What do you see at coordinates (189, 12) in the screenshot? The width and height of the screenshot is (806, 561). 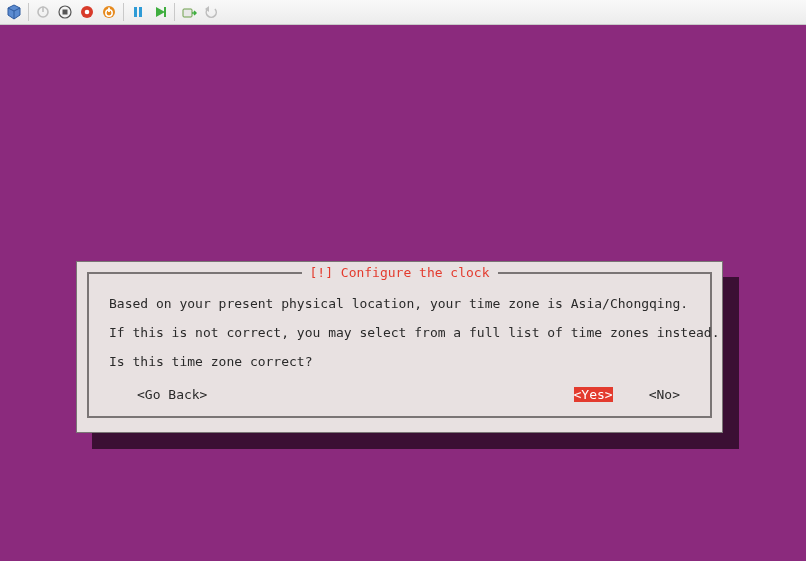 I see `snapshot-icon` at bounding box center [189, 12].